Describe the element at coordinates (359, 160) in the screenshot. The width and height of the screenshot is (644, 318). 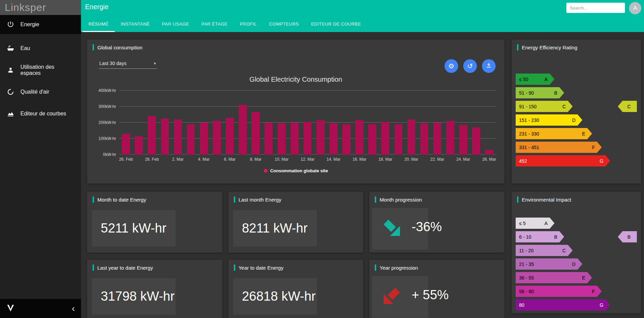
I see `x-tick: 16. Mar` at that location.